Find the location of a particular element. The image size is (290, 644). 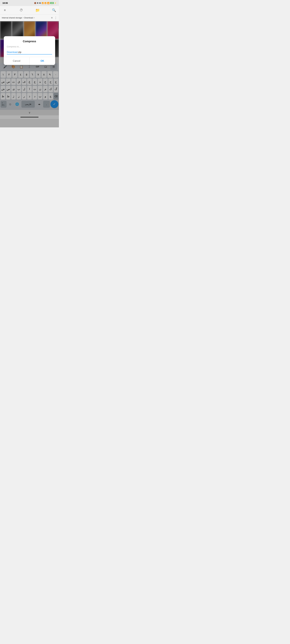

more-options-icon: ⋮ is located at coordinates (56, 18).